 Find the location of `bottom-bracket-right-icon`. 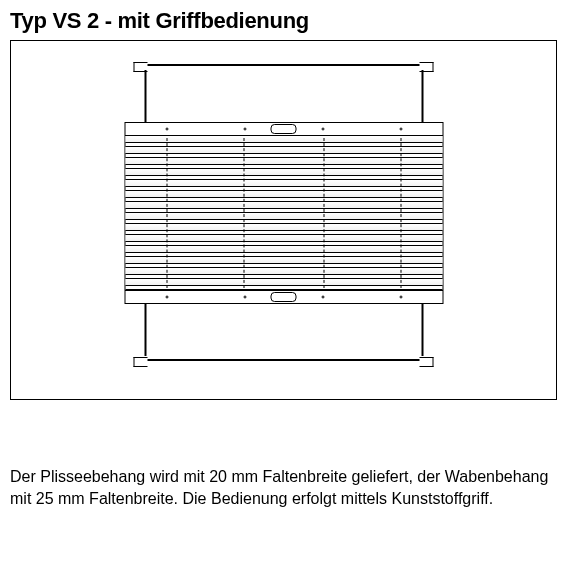

bottom-bracket-right-icon is located at coordinates (427, 362).